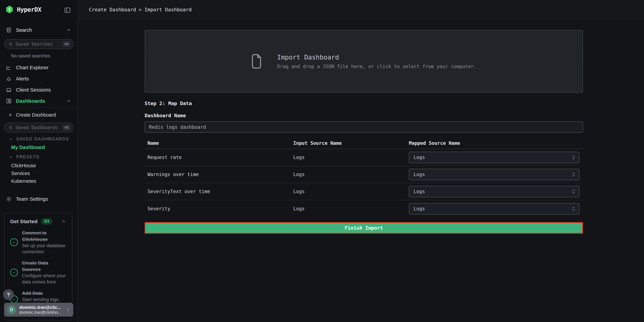 The image size is (644, 322). Describe the element at coordinates (39, 30) in the screenshot. I see `sidebar-item-label: Search` at that location.